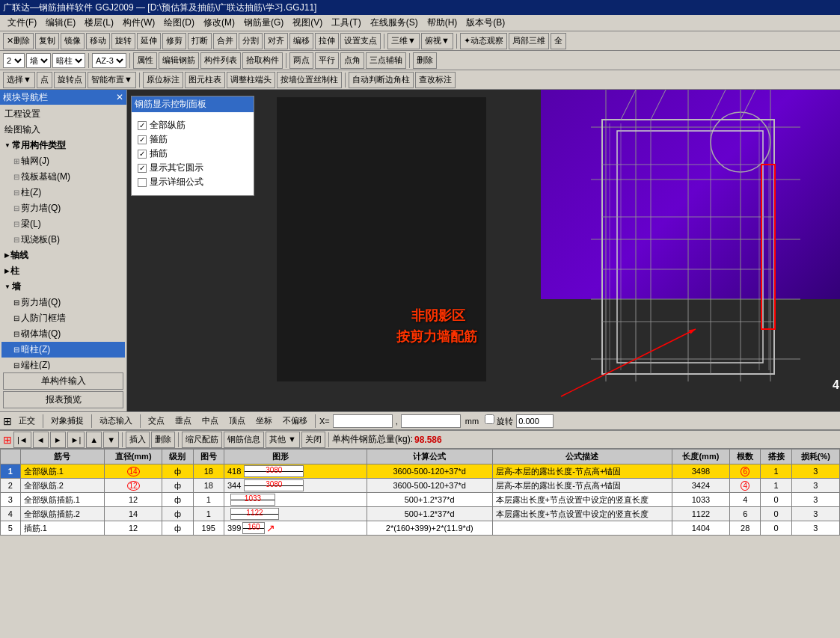 The width and height of the screenshot is (840, 638). Describe the element at coordinates (180, 22) in the screenshot. I see `menu-draw: 绘图(D)` at that location.